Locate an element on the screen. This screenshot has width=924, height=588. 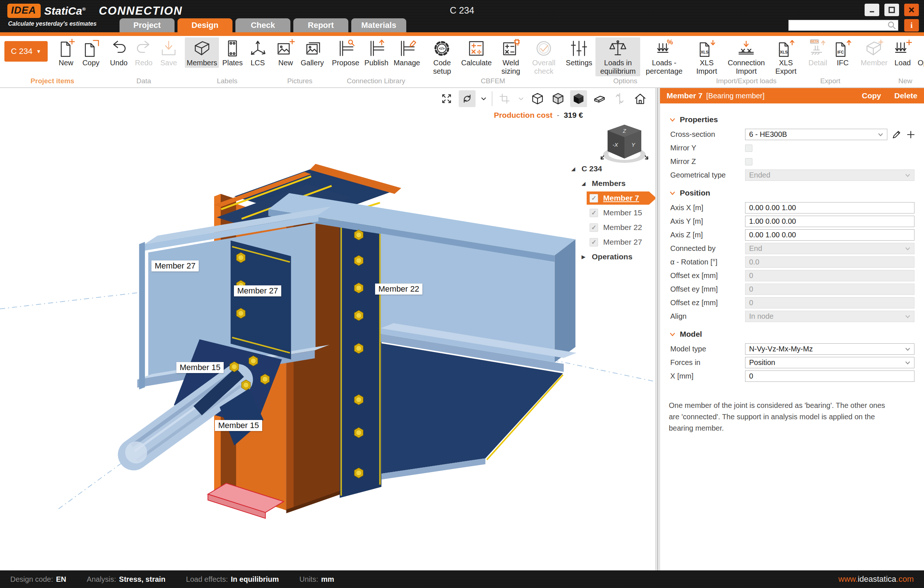
weld-sizing-button: Weld sizing is located at coordinates (511, 57).